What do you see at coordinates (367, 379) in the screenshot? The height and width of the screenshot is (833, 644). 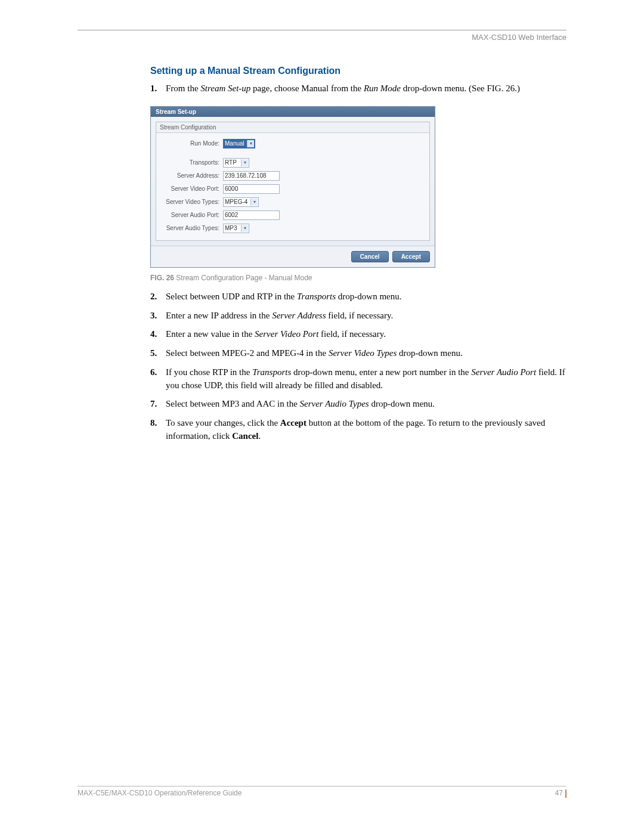 I see `step-body: If you chose RTP in the Transports drop-…` at bounding box center [367, 379].